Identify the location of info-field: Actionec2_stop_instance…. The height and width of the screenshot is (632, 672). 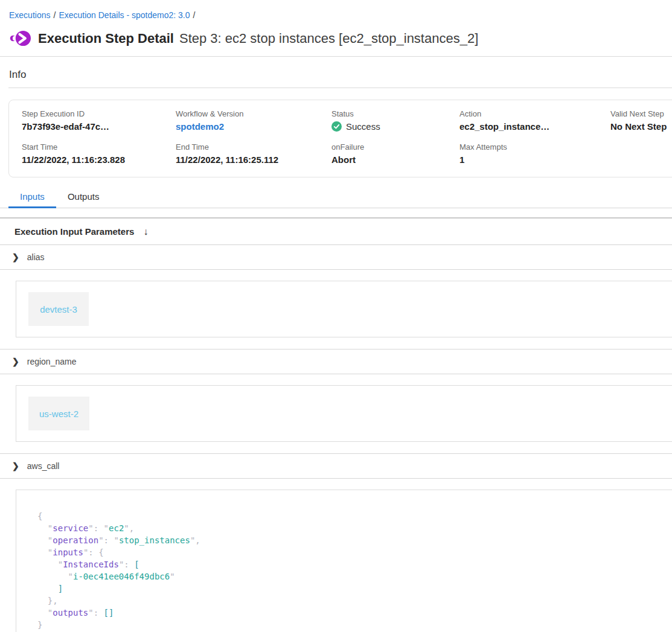
(535, 121).